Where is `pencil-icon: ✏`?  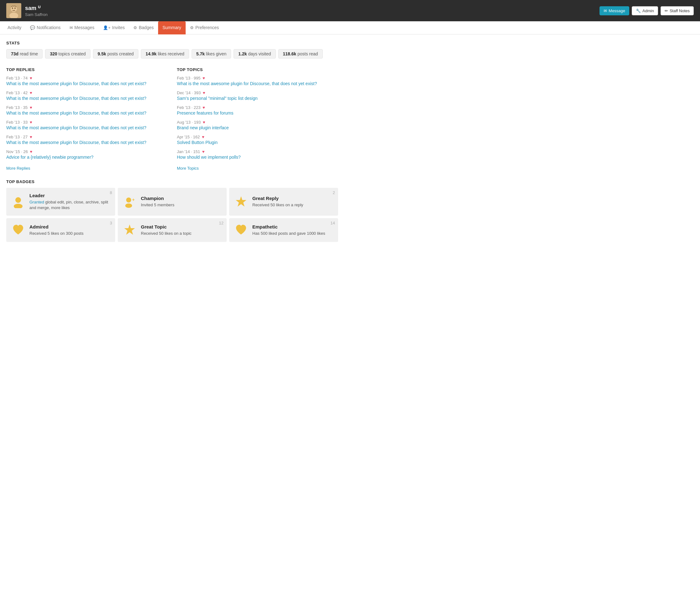
pencil-icon: ✏ is located at coordinates (666, 11).